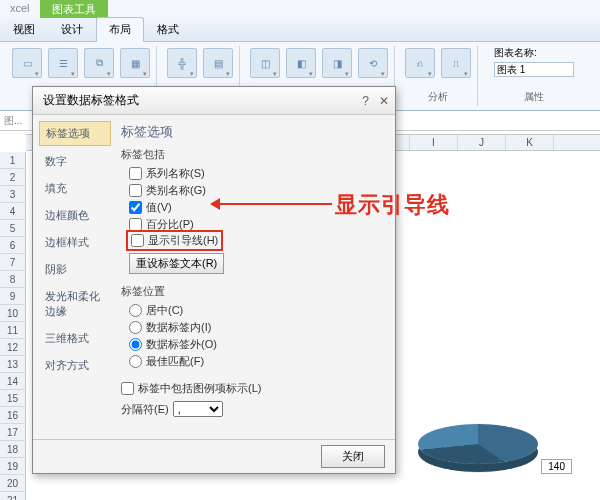 This screenshot has width=600, height=500. What do you see at coordinates (13, 212) in the screenshot?
I see `row-head: 4` at bounding box center [13, 212].